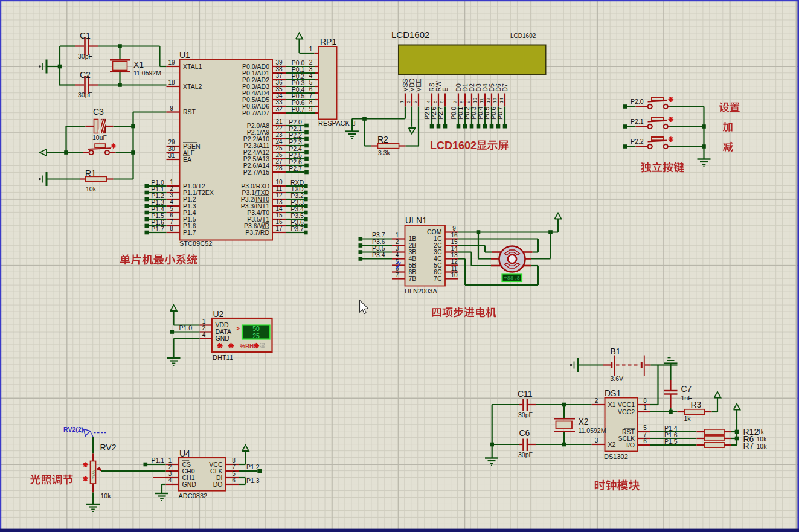 The width and height of the screenshot is (799, 532). I want to click on svg-text: 19, so click(172, 63).